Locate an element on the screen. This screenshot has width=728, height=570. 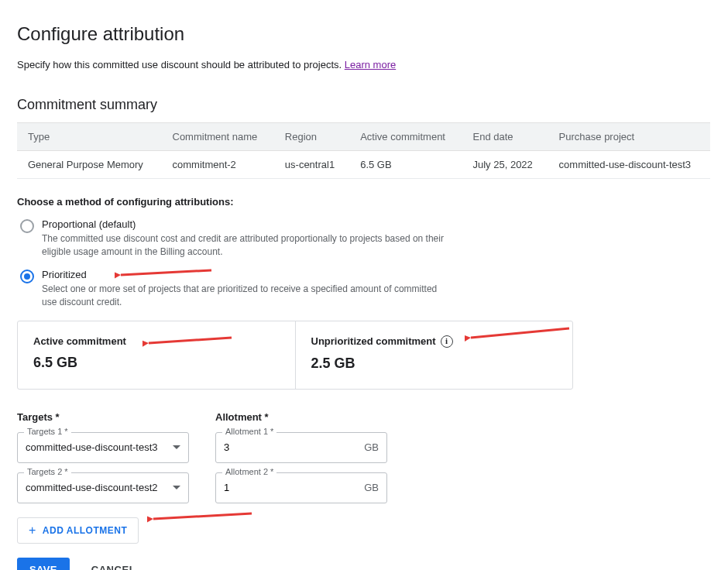
active-commitment-value: 6.5 GB is located at coordinates (156, 362).